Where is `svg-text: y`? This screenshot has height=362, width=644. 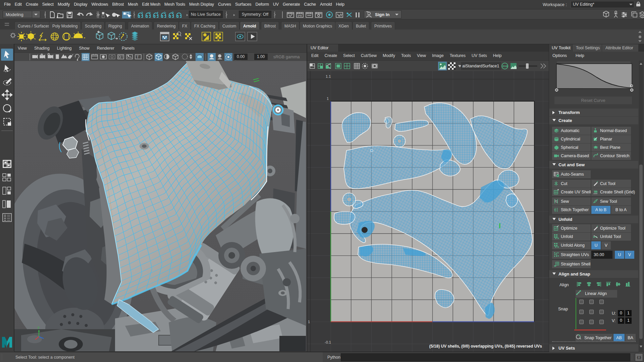
svg-text: y is located at coordinates (39, 327).